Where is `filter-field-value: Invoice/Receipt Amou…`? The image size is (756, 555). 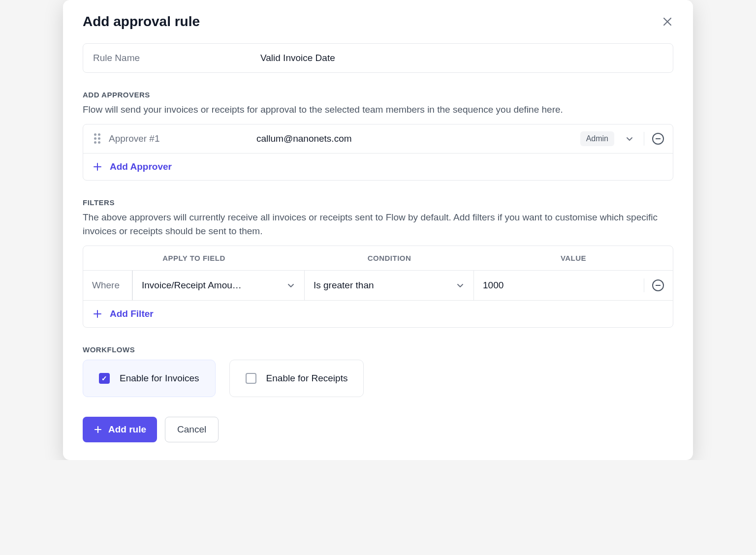
filter-field-value: Invoice/Receipt Amou… is located at coordinates (192, 285).